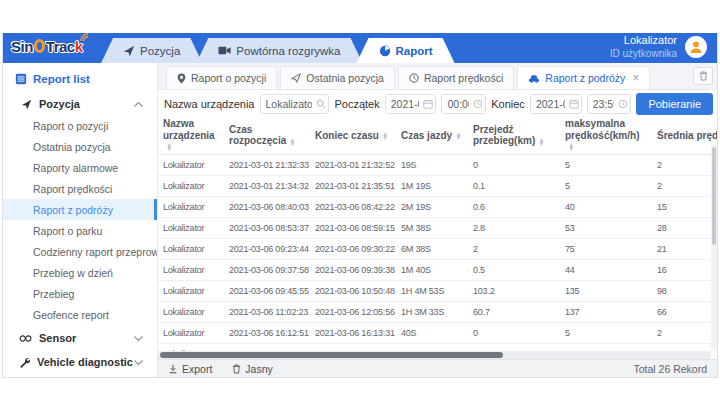 This screenshot has width=720, height=405. I want to click on cell-end: 2021-03-06 08:42:22, so click(353, 206).